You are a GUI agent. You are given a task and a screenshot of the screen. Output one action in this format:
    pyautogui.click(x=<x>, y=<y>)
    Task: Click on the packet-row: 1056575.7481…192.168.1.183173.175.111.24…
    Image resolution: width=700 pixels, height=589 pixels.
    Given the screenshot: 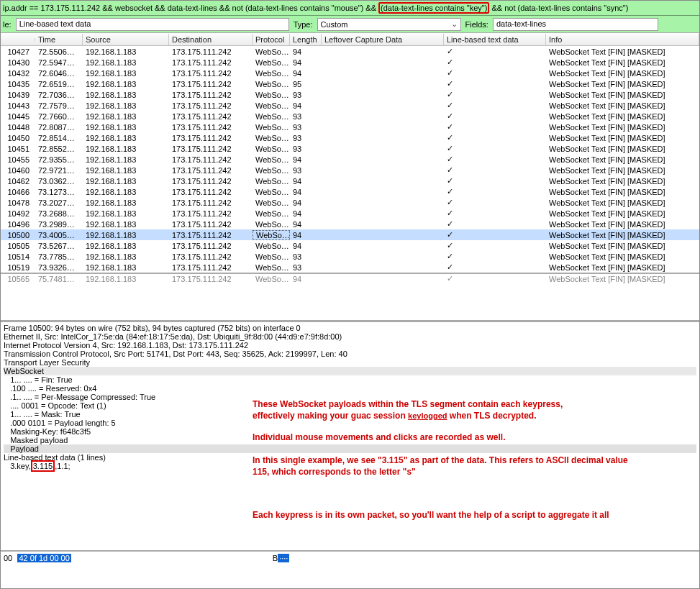 What is the action you would take?
    pyautogui.click(x=350, y=278)
    